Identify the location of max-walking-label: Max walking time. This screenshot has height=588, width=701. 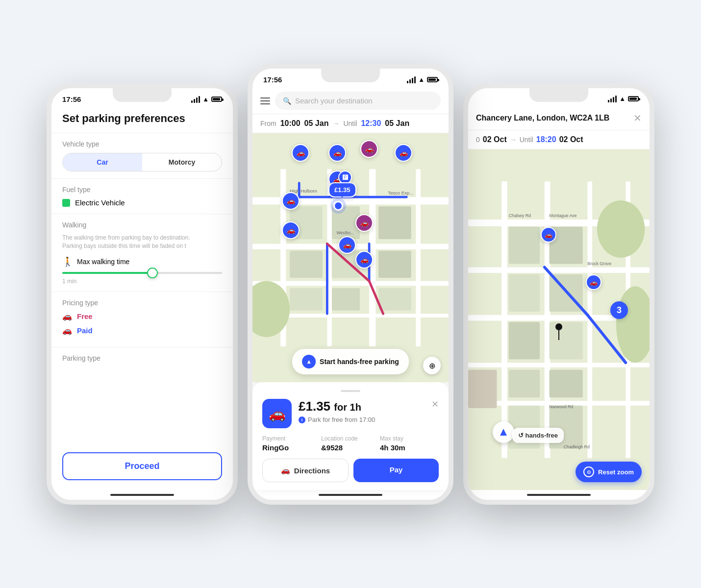
(103, 262).